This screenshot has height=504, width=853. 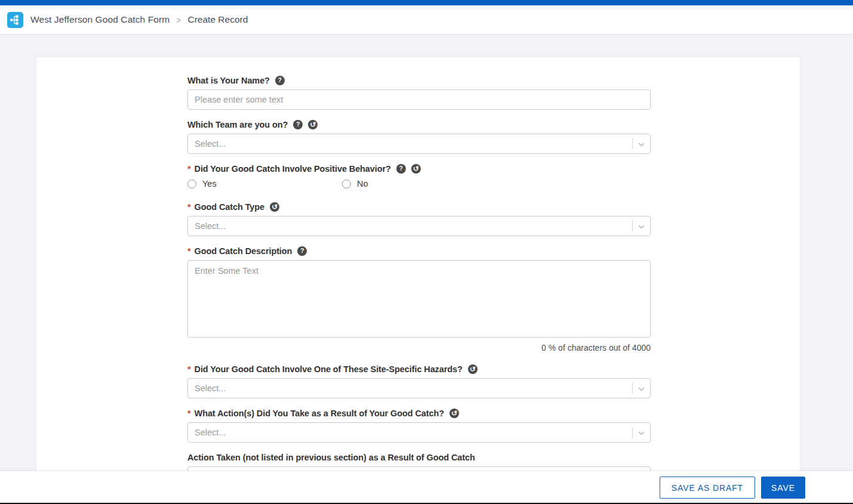 I want to click on field-label-text: Action Taken (not listed in previous sec…, so click(x=331, y=457).